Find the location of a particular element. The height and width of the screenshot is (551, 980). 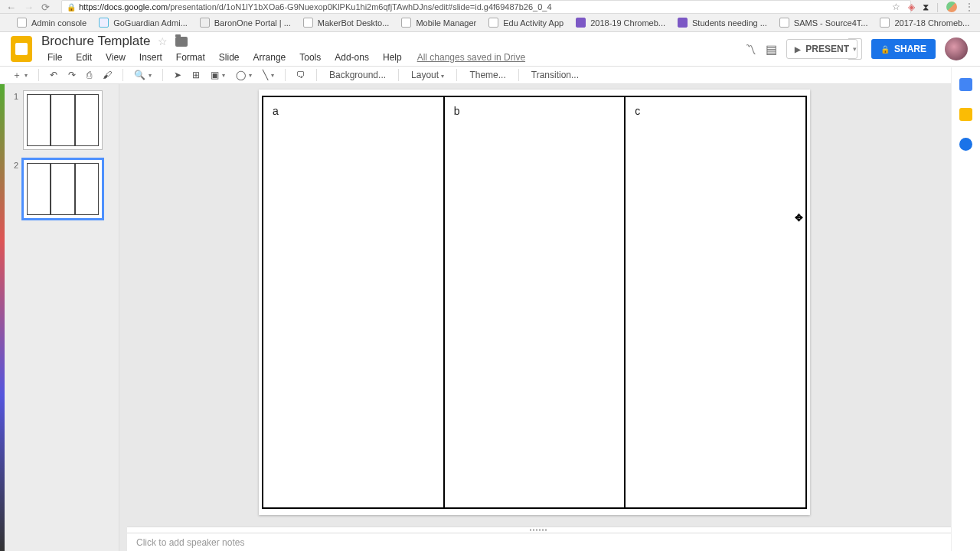

present-button: ▶ PRESENT is located at coordinates (822, 49).